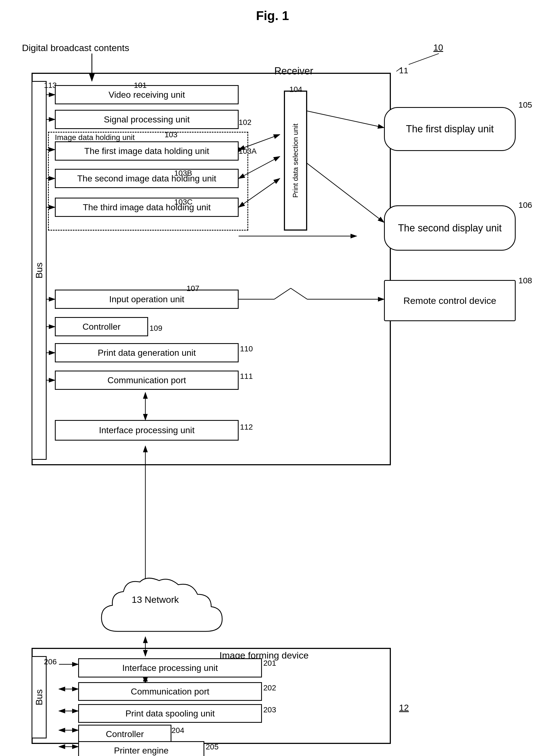 The width and height of the screenshot is (545, 756). Describe the element at coordinates (147, 119) in the screenshot. I see `signal-processing-unit: Signal processing unit` at that location.